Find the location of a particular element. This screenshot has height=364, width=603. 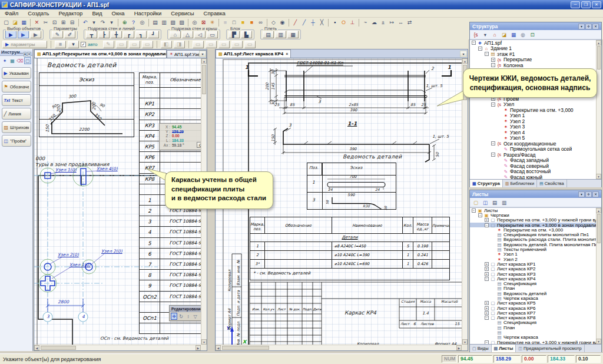

tool-button: ✎ is located at coordinates (58, 34).